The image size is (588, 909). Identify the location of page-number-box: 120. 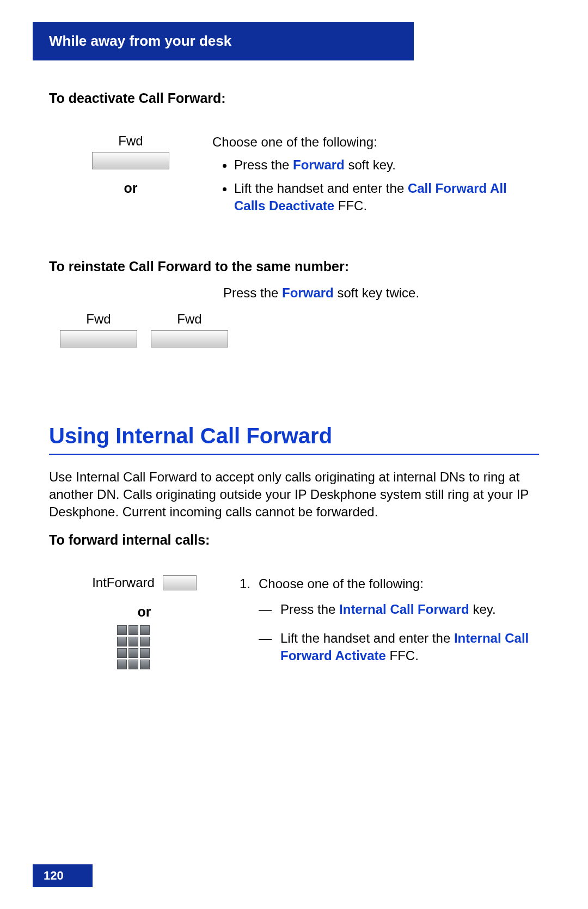
(63, 876).